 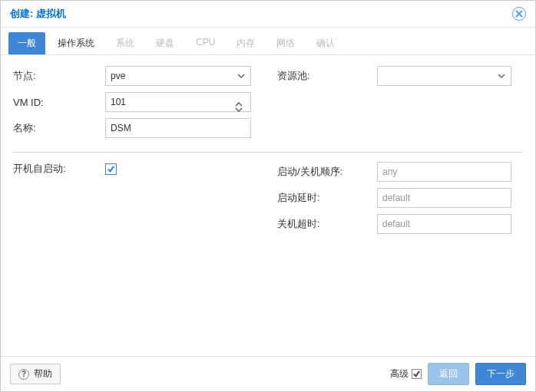 What do you see at coordinates (268, 374) in the screenshot?
I see `footer: ? 帮助 高级 返回 下一步` at bounding box center [268, 374].